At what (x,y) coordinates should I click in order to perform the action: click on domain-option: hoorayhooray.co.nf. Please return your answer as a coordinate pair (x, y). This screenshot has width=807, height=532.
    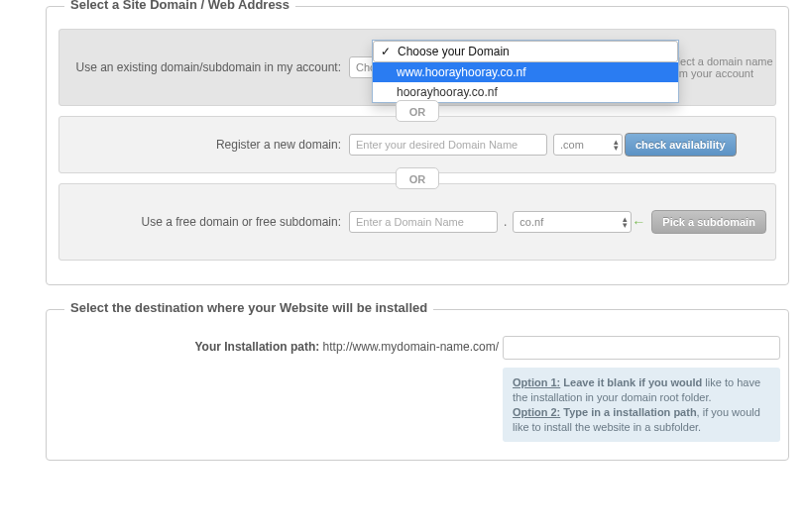
    Looking at the image, I should click on (525, 92).